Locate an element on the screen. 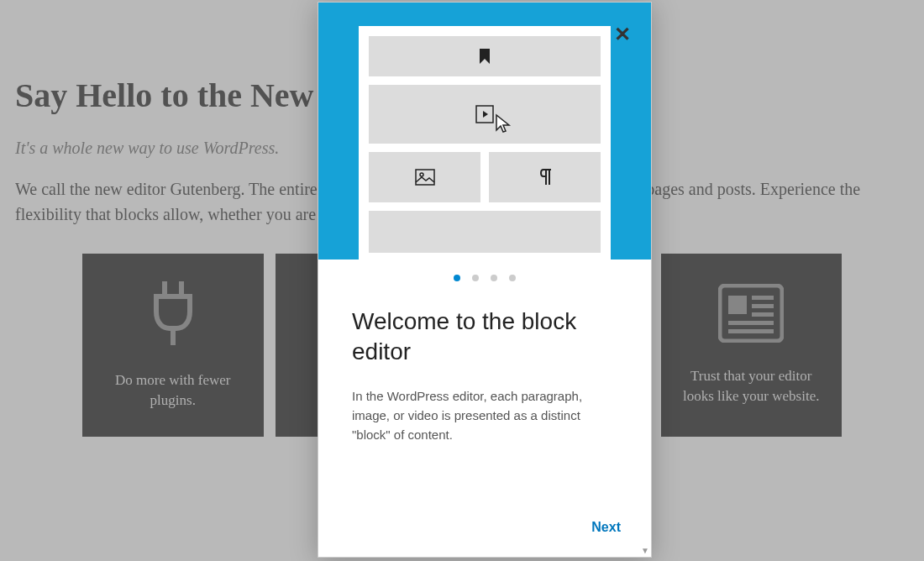 Image resolution: width=924 pixels, height=561 pixels. modal-text: In the WordPress editor, each paragraph,… is located at coordinates (485, 416).